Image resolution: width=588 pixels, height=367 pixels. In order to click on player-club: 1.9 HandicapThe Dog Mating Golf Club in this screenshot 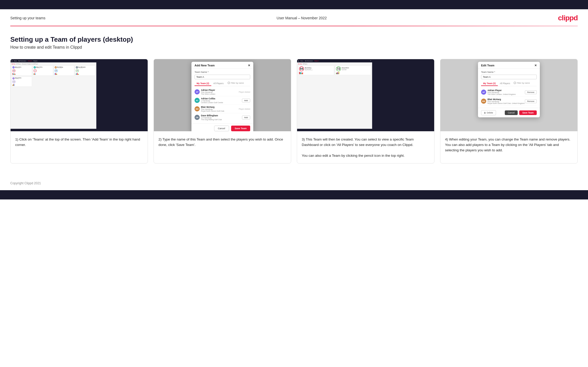, I will do `click(211, 119)`.